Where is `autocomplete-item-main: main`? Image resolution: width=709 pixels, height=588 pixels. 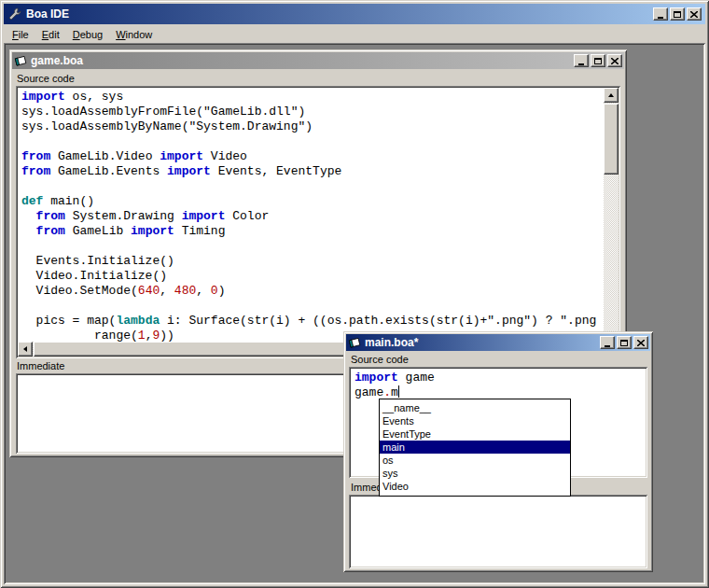 autocomplete-item-main: main is located at coordinates (475, 447).